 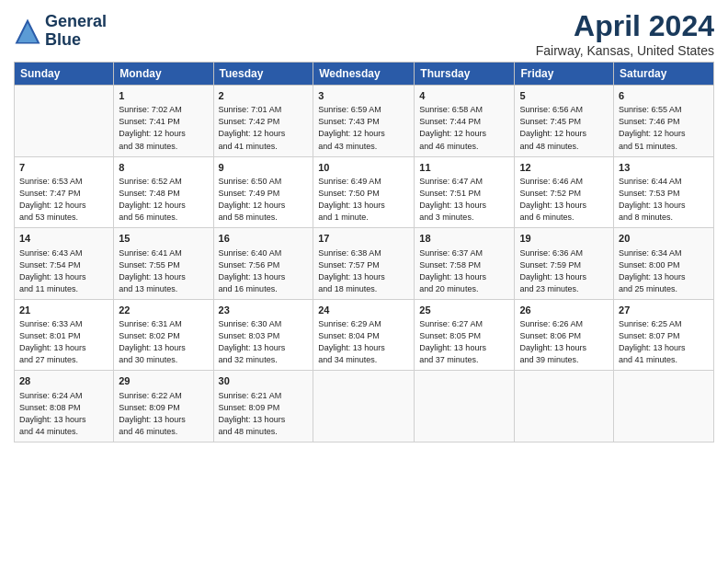 I want to click on day-number: 28, so click(x=64, y=381).